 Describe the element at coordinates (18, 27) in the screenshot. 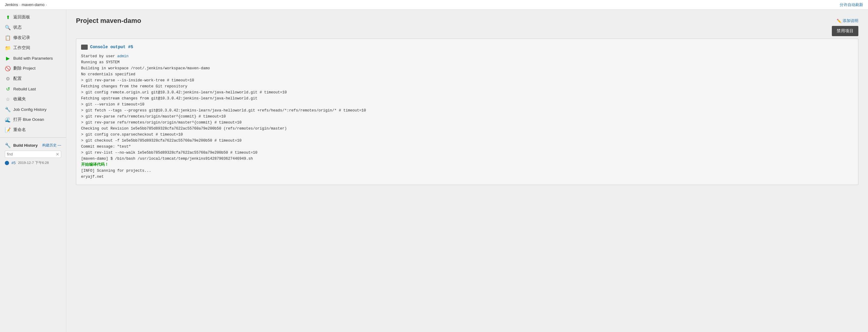

I see `sidebar-item-label-status: 状态` at that location.